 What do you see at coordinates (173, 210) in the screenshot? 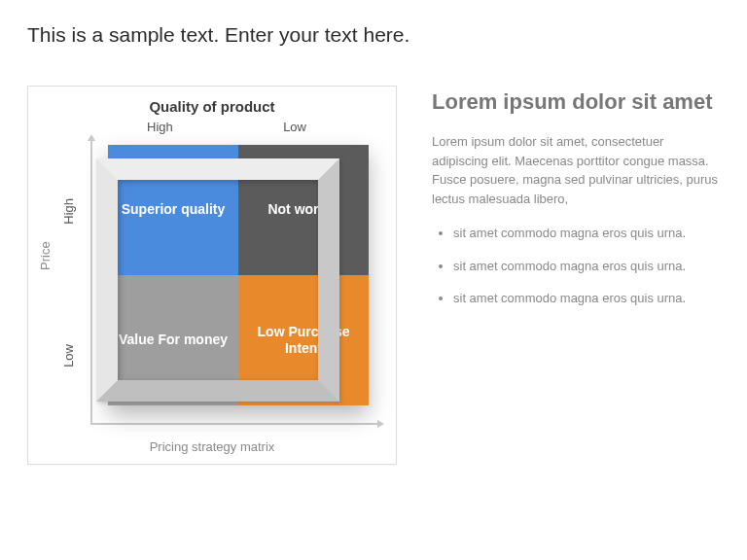
I see `quadrant-high-price-high-quality: Superior quality` at bounding box center [173, 210].